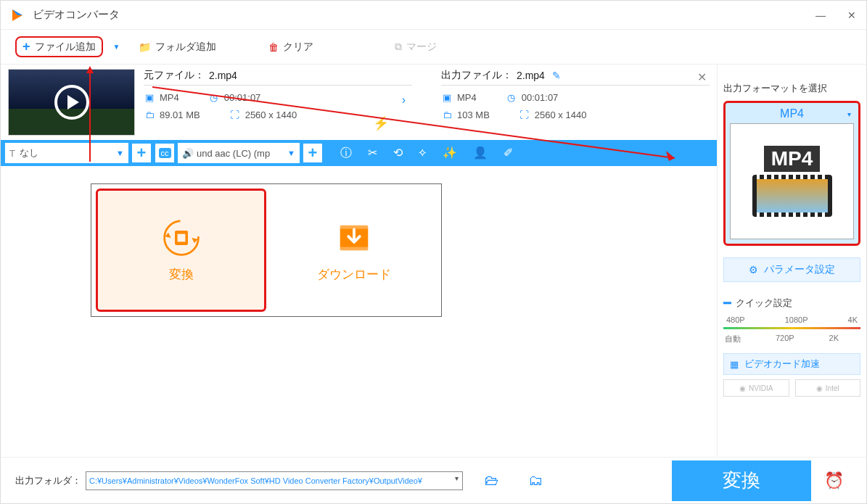 This screenshot has width=867, height=504. I want to click on cc-button: cc, so click(165, 153).